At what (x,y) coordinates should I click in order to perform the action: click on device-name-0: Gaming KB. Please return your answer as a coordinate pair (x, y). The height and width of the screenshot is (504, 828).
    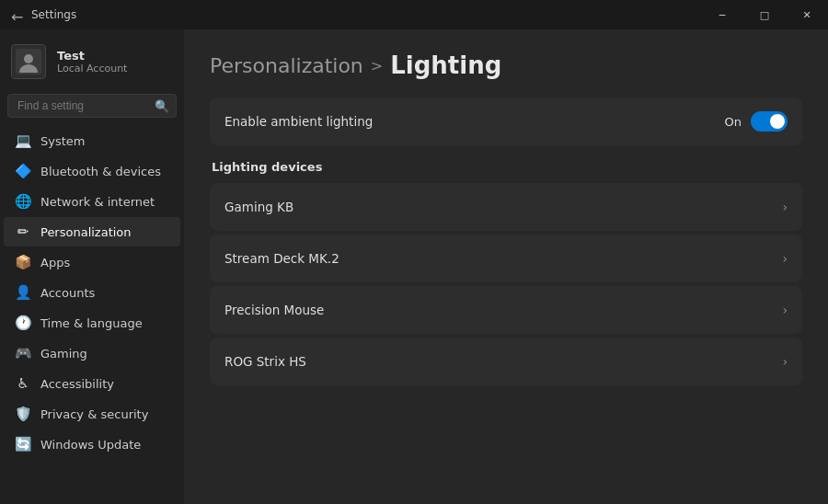
    Looking at the image, I should click on (259, 207).